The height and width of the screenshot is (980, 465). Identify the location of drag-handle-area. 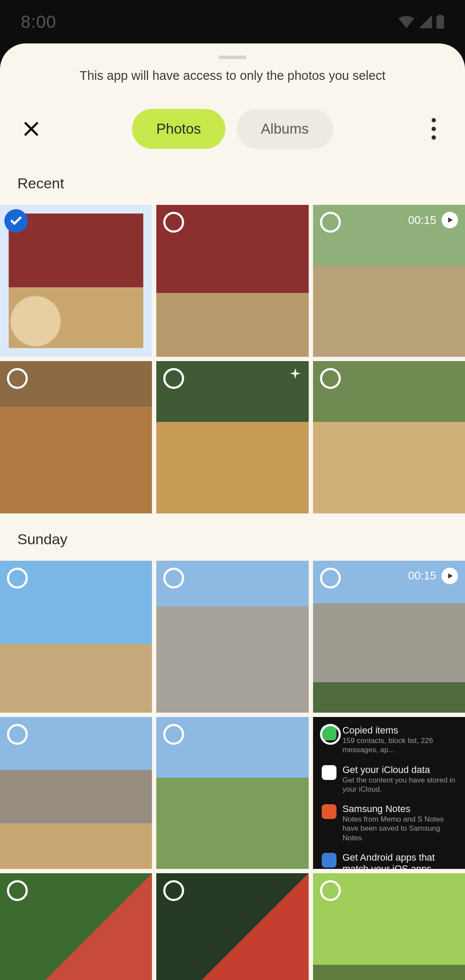
(233, 51).